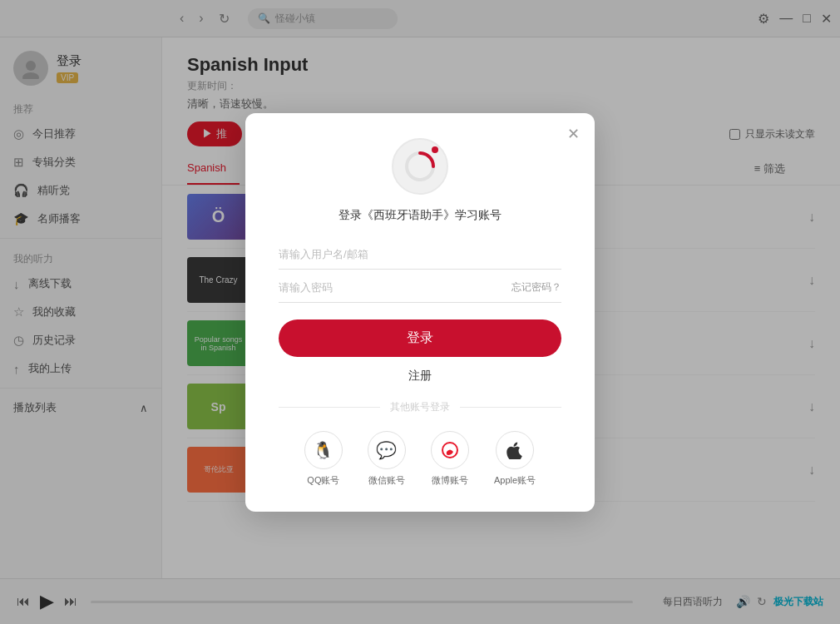 The width and height of the screenshot is (840, 624). What do you see at coordinates (324, 450) in the screenshot?
I see `qq-icon: 🐧` at bounding box center [324, 450].